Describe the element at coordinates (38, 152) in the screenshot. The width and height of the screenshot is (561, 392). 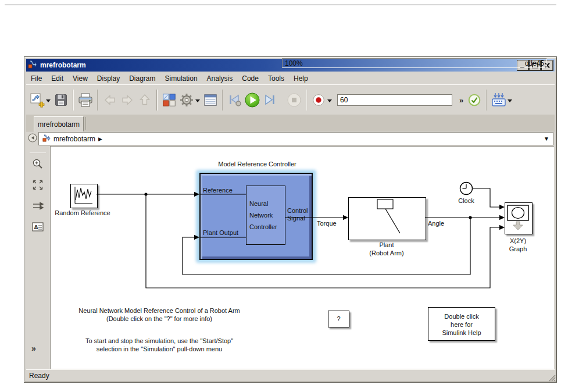
I see `palette-separator` at that location.